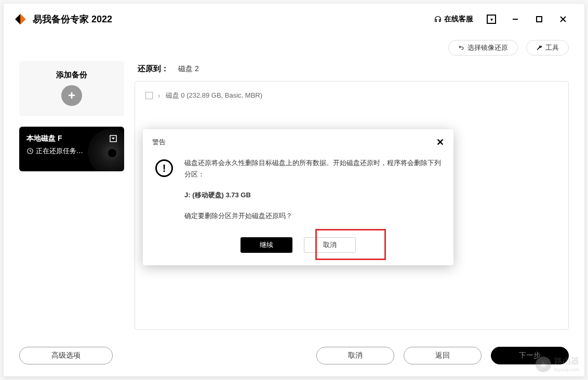 The height and width of the screenshot is (380, 588). What do you see at coordinates (352, 96) in the screenshot?
I see `disk-row-0: › 磁盘 0 (232.89 GB, Basic, MBR)` at bounding box center [352, 96].